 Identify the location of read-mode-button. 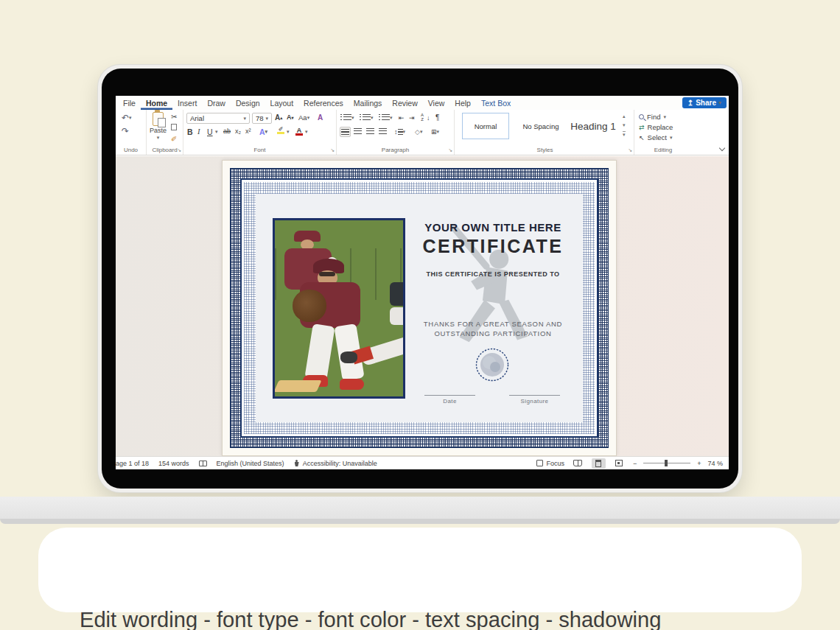
(578, 463).